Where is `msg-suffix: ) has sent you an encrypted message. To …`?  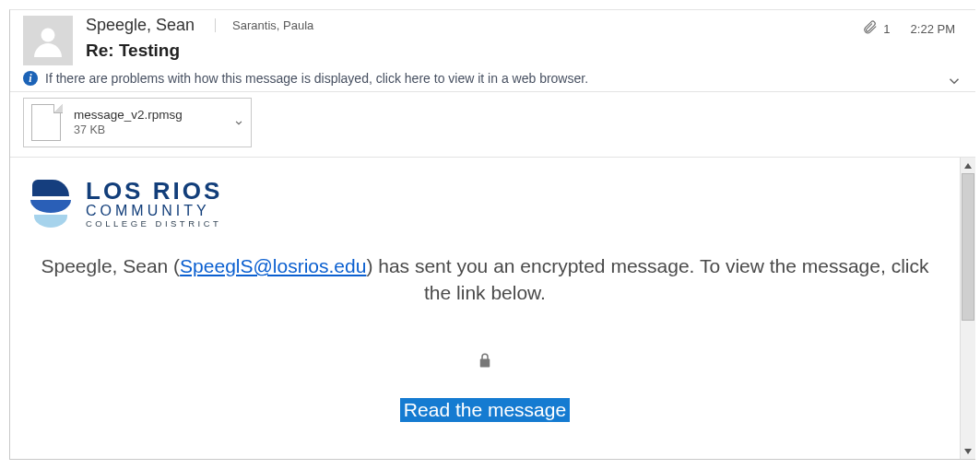
msg-suffix: ) has sent you an encrypted message. To … is located at coordinates (647, 279).